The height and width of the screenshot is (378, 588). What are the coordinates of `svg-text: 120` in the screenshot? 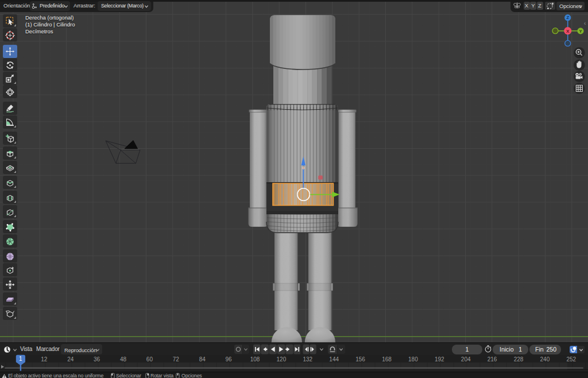 It's located at (281, 360).